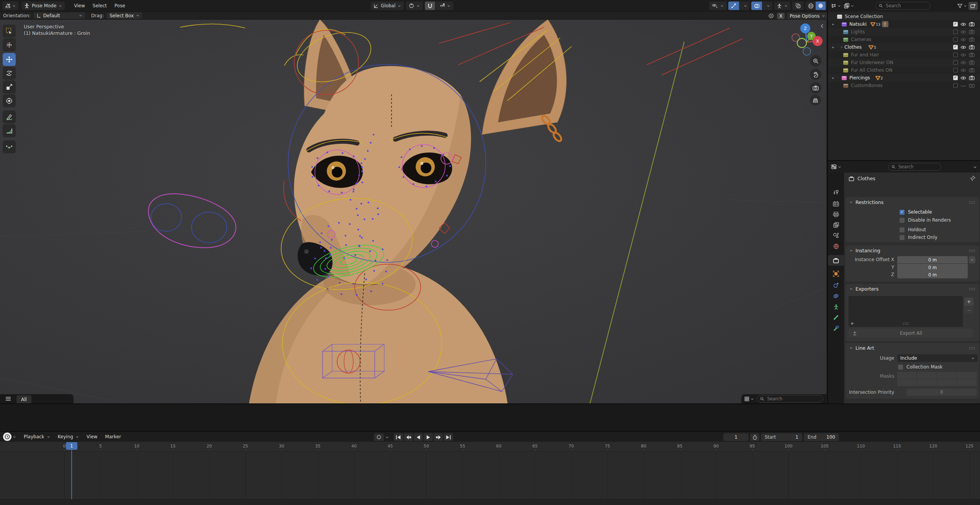 Image resolution: width=980 pixels, height=505 pixels. I want to click on outliner-search-input, so click(906, 6).